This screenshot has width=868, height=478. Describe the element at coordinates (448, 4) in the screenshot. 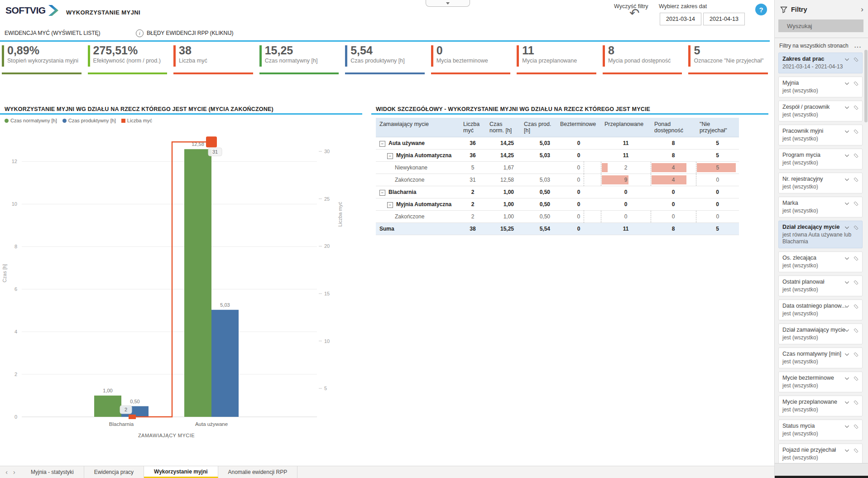

I see `collapsed-card-handle` at that location.